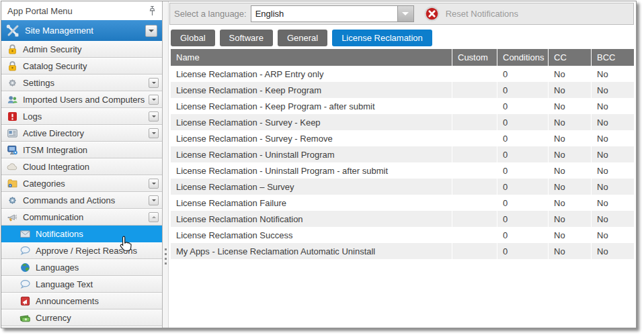 The width and height of the screenshot is (644, 335). I want to click on splitter-grip-icon, so click(165, 256).